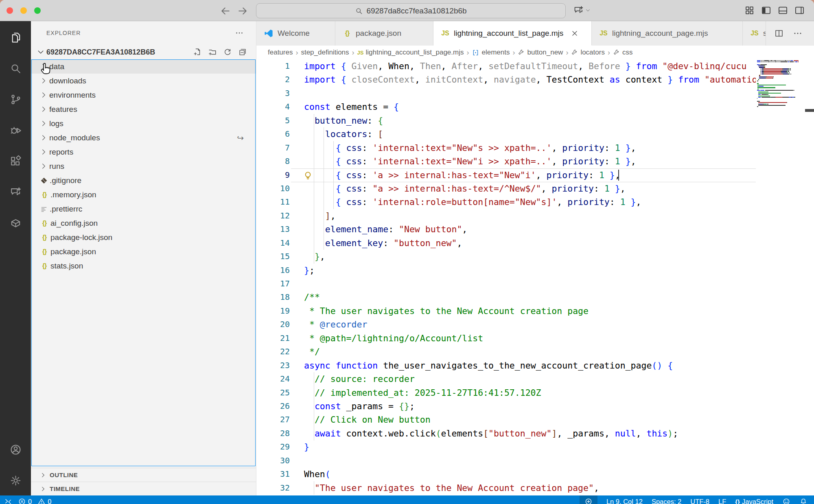 The height and width of the screenshot is (504, 814). I want to click on refresh-explorer-icon, so click(228, 52).